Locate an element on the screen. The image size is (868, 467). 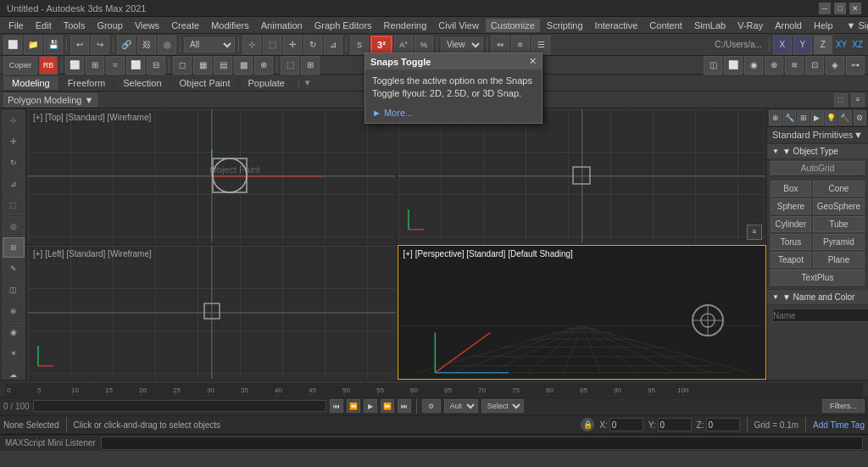
rp-display-btn: 💡 is located at coordinates (831, 118).